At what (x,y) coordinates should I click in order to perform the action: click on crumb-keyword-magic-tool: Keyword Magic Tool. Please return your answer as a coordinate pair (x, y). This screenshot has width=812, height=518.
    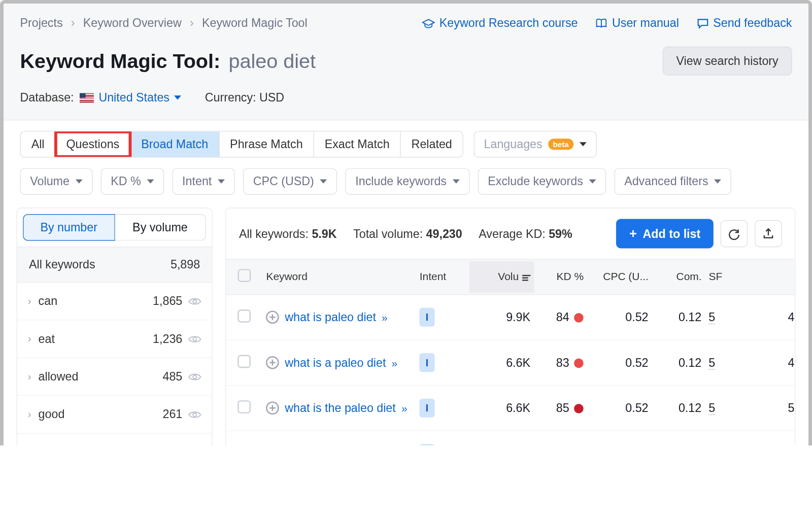
    Looking at the image, I should click on (255, 23).